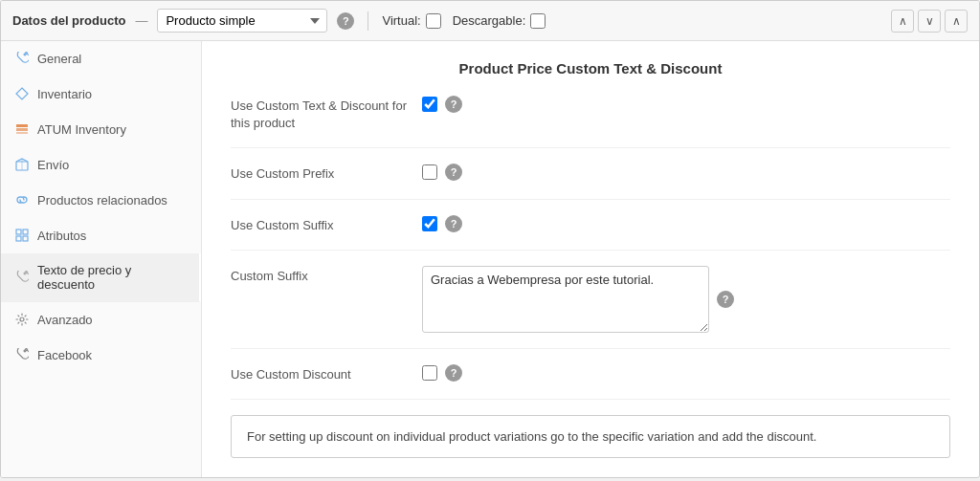  I want to click on wrench-icon, so click(22, 58).